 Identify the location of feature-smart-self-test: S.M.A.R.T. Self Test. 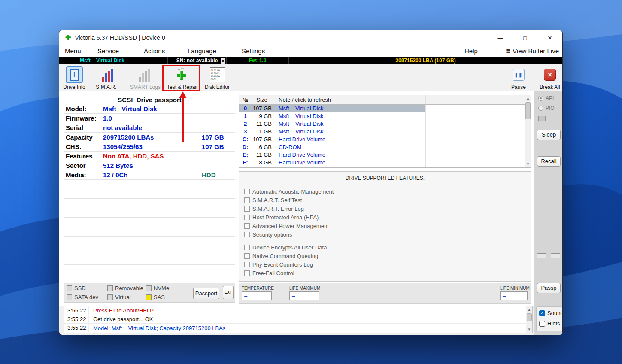
(388, 200).